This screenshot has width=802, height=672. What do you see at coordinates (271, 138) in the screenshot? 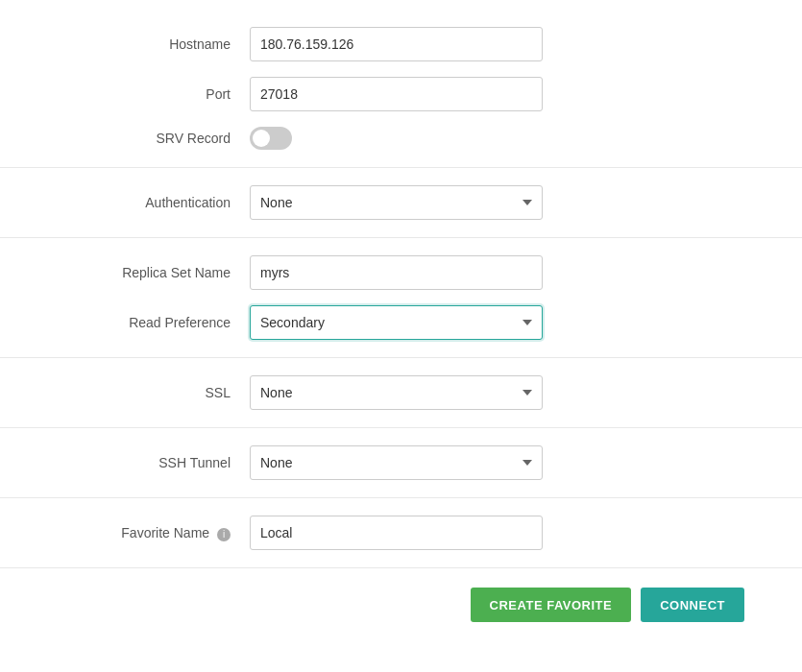
I see `toggle-slider` at bounding box center [271, 138].